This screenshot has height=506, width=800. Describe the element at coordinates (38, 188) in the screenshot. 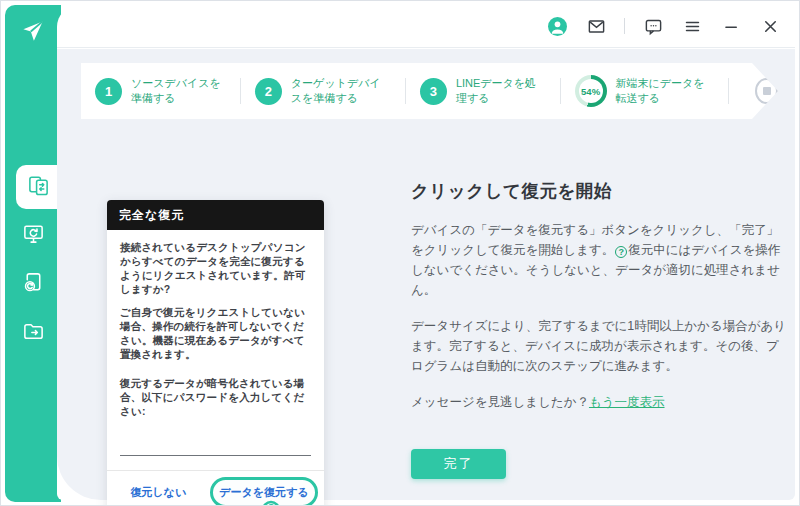

I see `device-transfer-icon` at that location.